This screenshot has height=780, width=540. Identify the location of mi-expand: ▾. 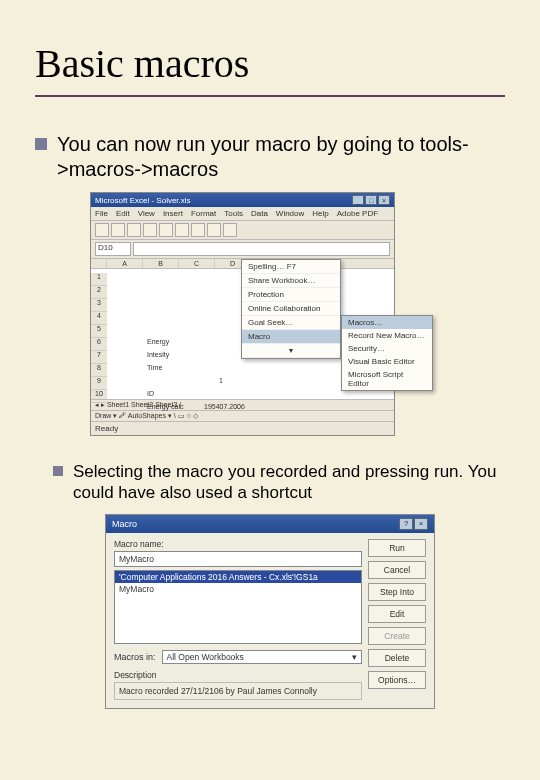
(291, 351).